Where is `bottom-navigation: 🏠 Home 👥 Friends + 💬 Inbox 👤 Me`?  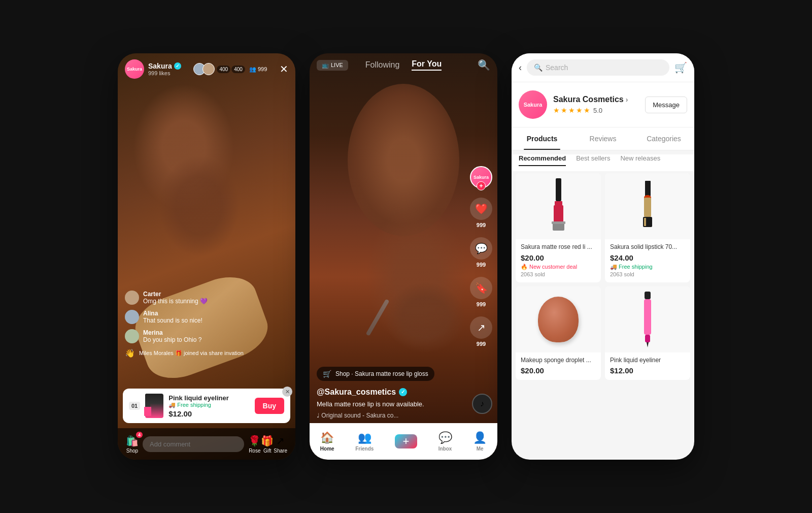
bottom-navigation: 🏠 Home 👥 Friends + 💬 Inbox 👤 Me is located at coordinates (403, 441).